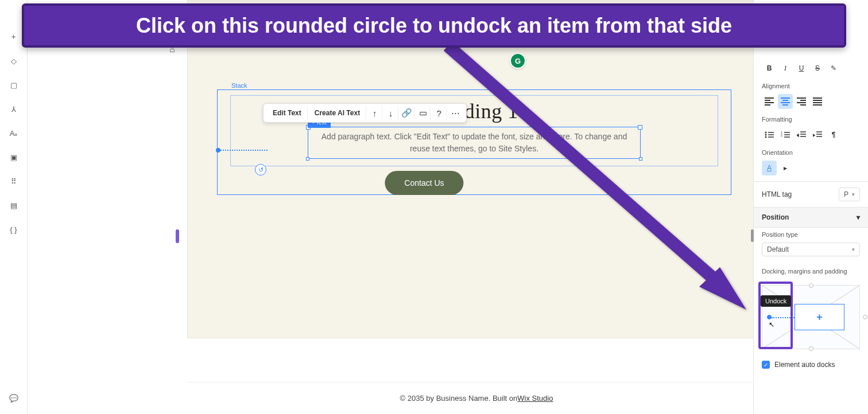 This screenshot has width=868, height=414. I want to click on align-justify-button, so click(817, 101).